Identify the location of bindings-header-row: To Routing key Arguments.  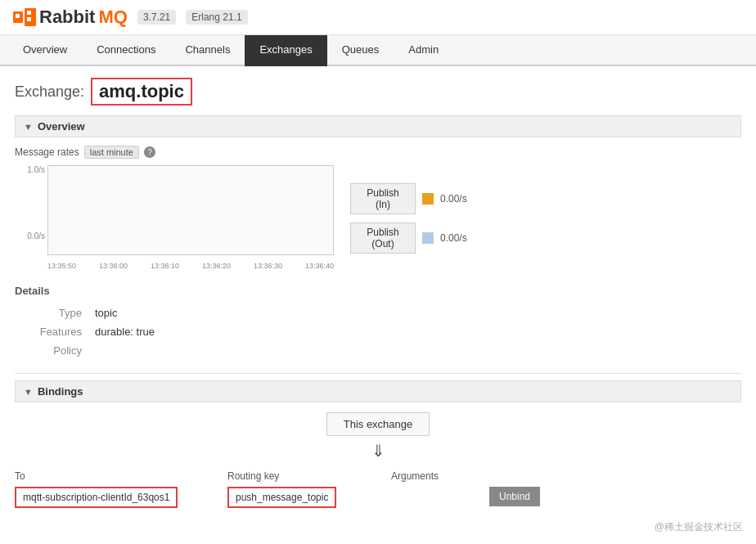
(378, 477).